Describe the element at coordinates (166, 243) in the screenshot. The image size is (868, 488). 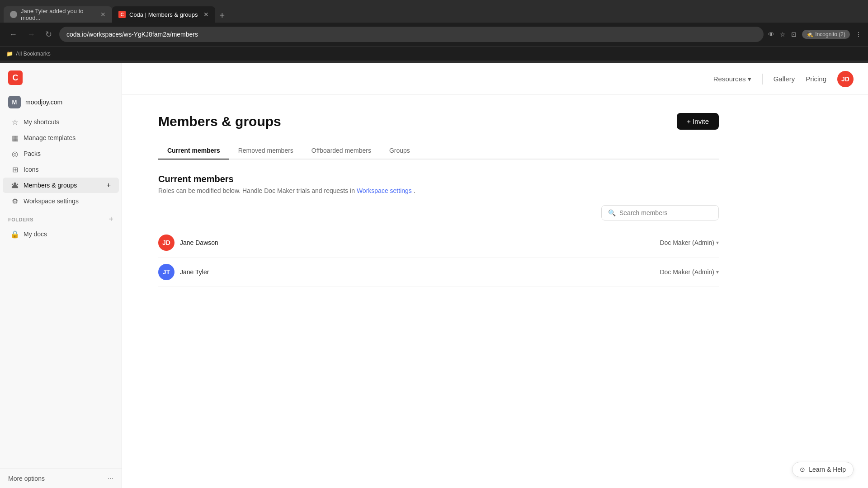
I see `member-avatar-jd: JD` at that location.